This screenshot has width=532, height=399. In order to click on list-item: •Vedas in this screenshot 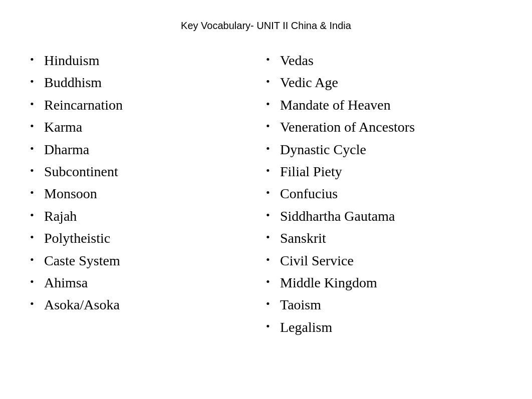, I will do `click(384, 61)`.